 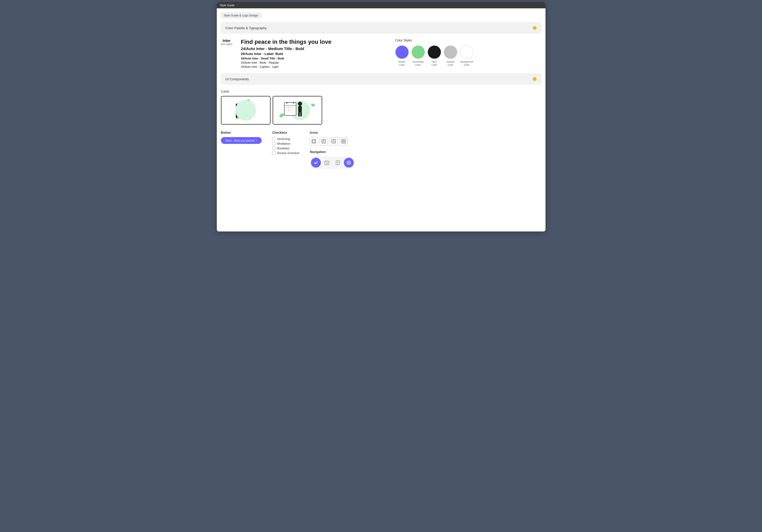 I want to click on checkbox-text-meditation: Meditation, so click(x=284, y=144).